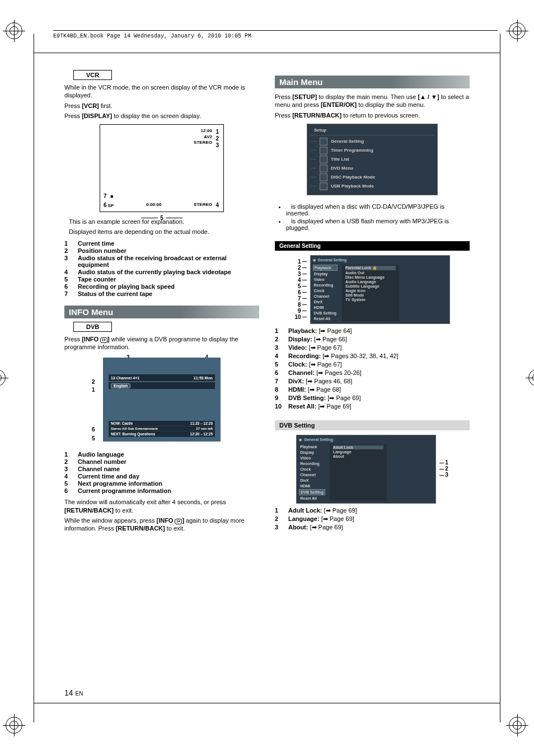  I want to click on vcr-osd-diagram: 12:001 AV22 STEREO3 7 ■ 6SP 0:00:00 STER…, so click(162, 168).